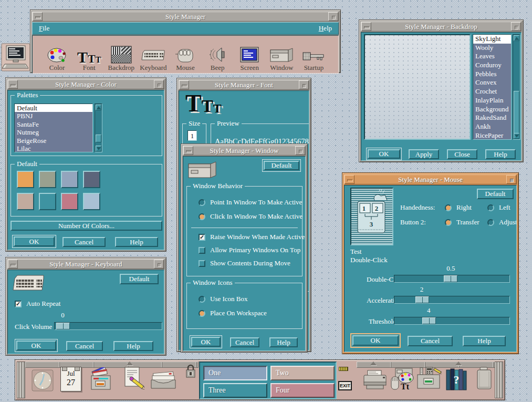  Describe the element at coordinates (517, 87) in the screenshot. I see `backdrop-scrollbar` at that location.